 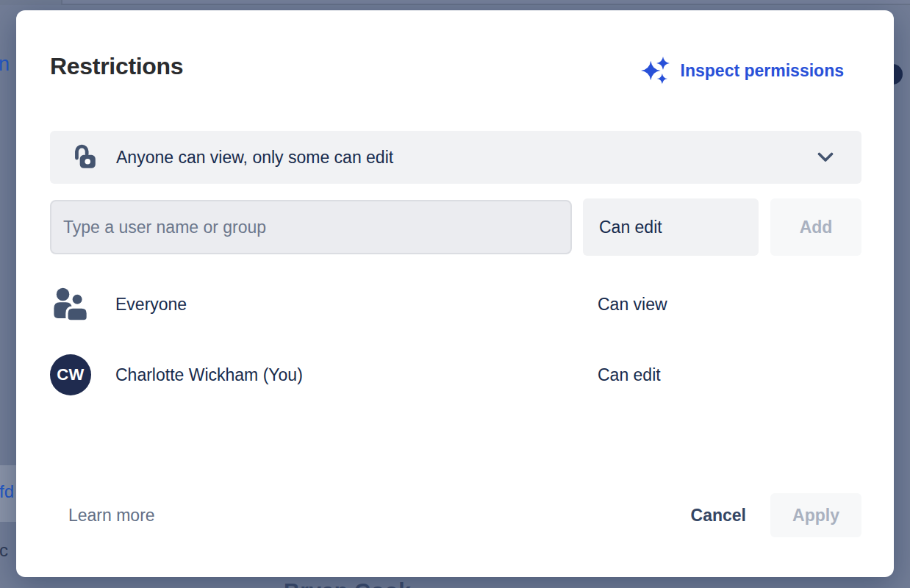 I want to click on avatar: CW, so click(x=71, y=375).